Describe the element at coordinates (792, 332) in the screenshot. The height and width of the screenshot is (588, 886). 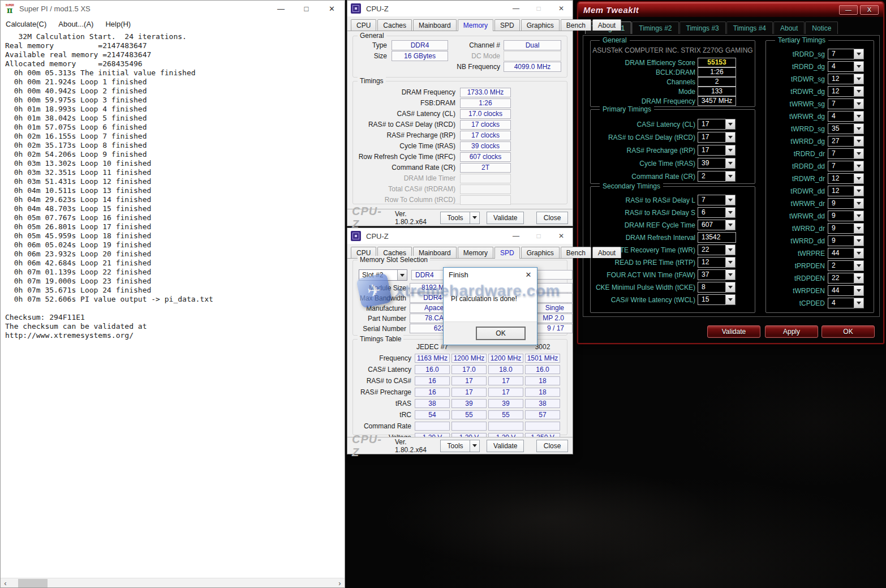
I see `apply-button: Apply` at that location.